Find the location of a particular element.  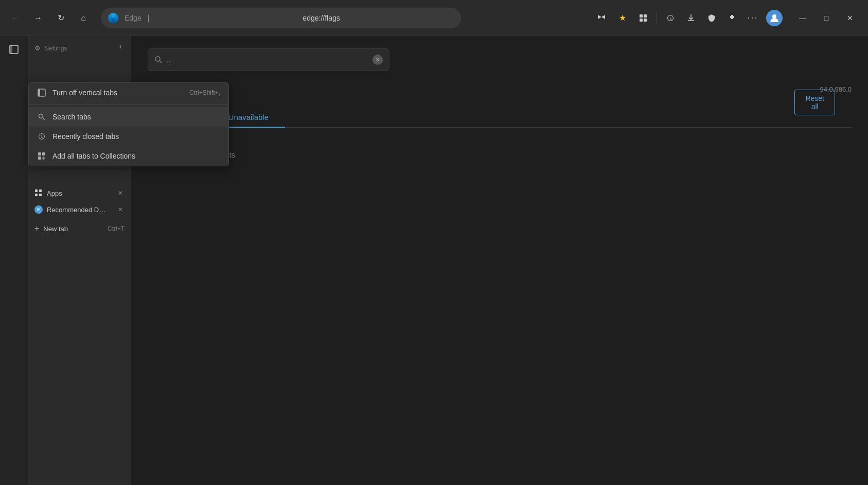

new-tab-plus-icon: + is located at coordinates (37, 229).